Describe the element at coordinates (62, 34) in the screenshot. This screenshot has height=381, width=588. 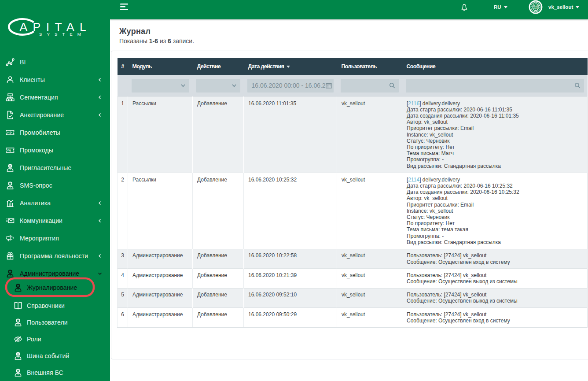
I see `svg-text: SYSTEM` at that location.